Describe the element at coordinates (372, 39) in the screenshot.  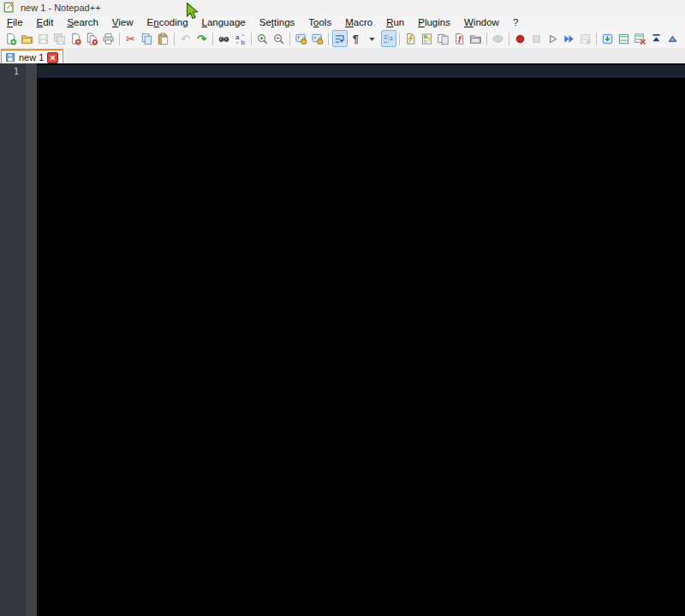
I see `dropdown-caret-icon` at that location.